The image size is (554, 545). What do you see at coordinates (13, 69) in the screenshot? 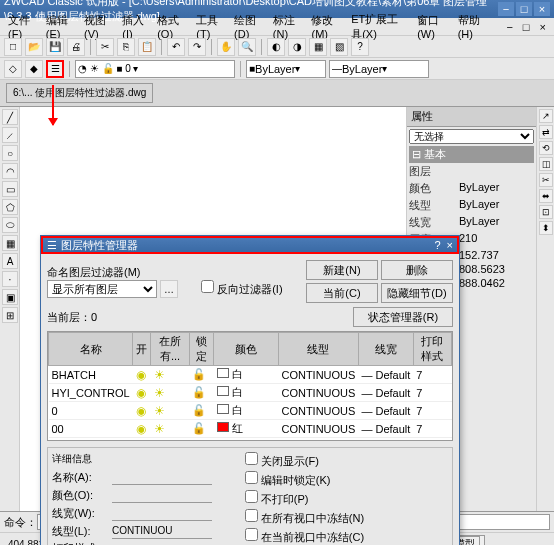
I see `layer-a-icon: ◇` at bounding box center [13, 69].